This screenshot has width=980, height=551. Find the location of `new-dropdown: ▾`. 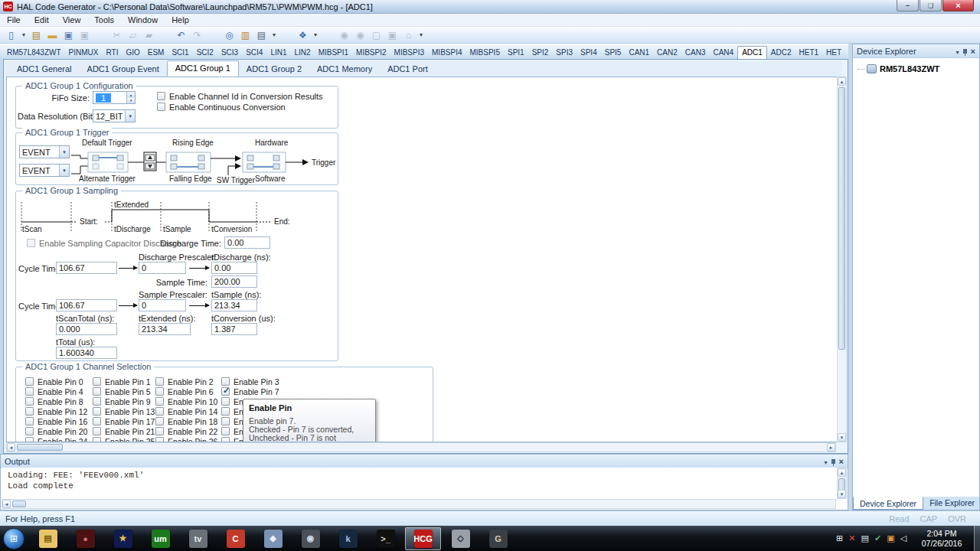

new-dropdown: ▾ is located at coordinates (24, 35).